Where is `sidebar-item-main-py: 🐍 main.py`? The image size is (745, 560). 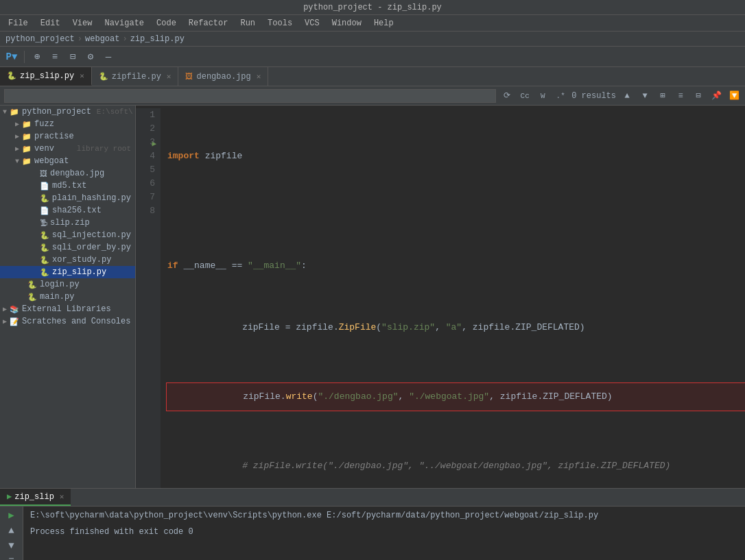 sidebar-item-main-py: 🐍 main.py is located at coordinates (67, 297).